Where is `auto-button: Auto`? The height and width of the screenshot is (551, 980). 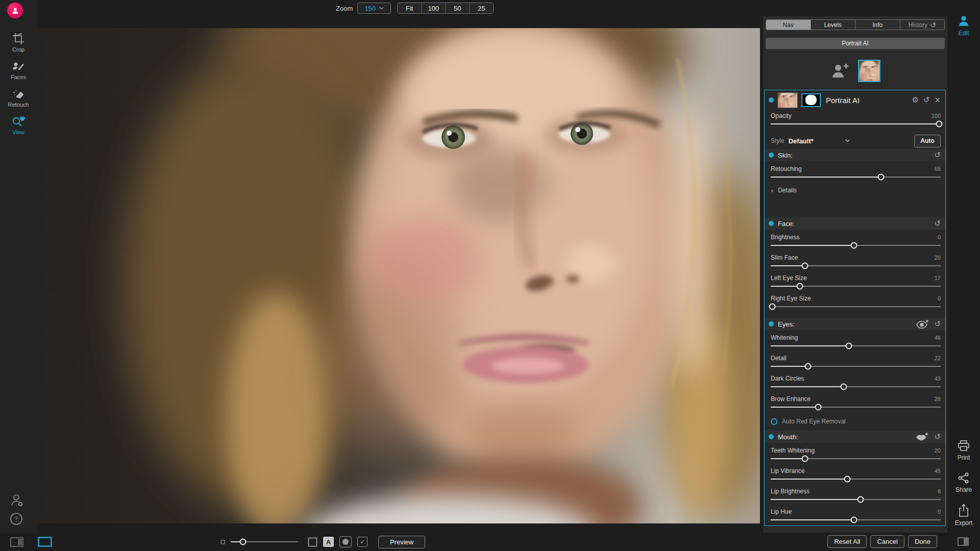 auto-button: Auto is located at coordinates (927, 141).